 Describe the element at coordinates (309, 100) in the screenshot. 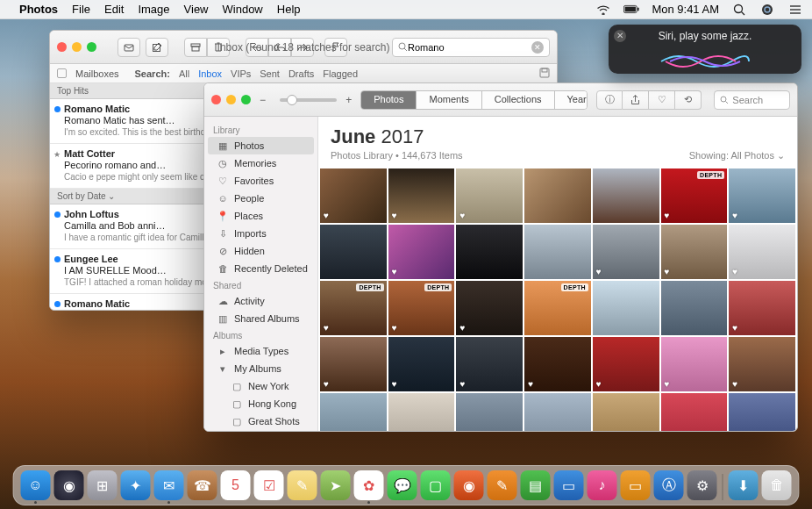

I see `zoom-slider` at that location.